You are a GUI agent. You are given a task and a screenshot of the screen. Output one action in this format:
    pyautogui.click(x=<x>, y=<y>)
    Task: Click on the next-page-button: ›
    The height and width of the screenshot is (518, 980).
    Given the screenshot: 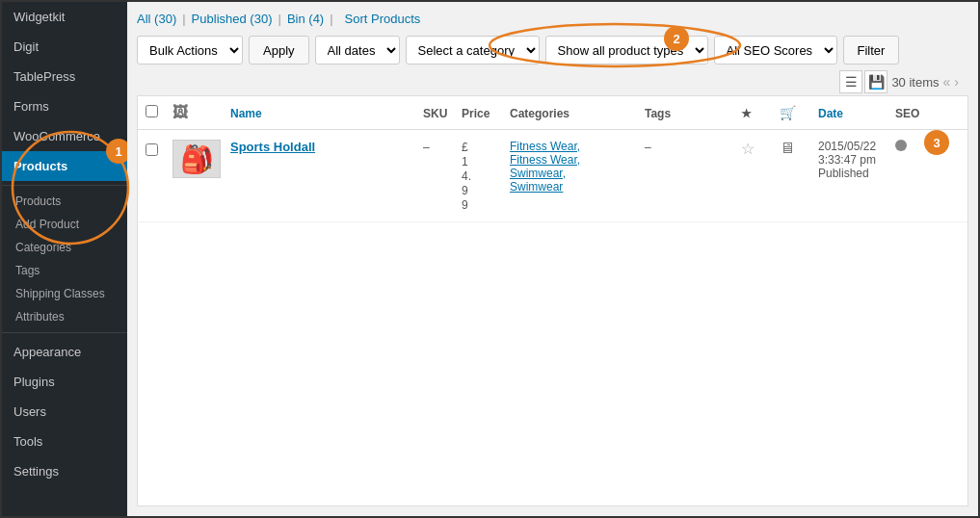 What is the action you would take?
    pyautogui.click(x=956, y=82)
    